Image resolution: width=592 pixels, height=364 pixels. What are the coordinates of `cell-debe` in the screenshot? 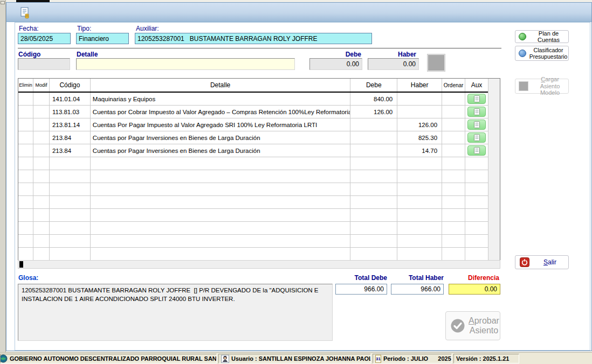 It's located at (374, 177).